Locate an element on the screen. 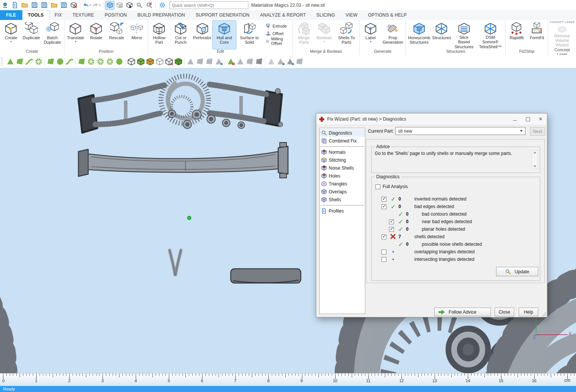  star-selection-icon is located at coordinates (100, 61).